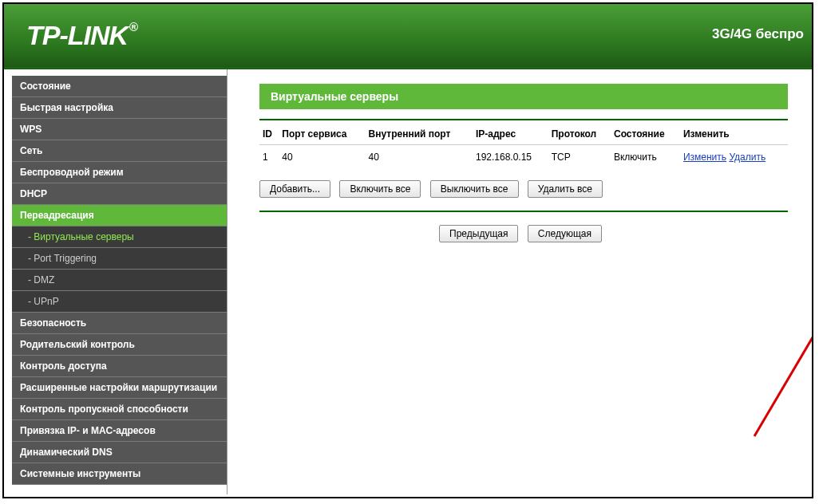 This screenshot has width=819, height=504. I want to click on enable-all-button: Включить все, so click(380, 189).